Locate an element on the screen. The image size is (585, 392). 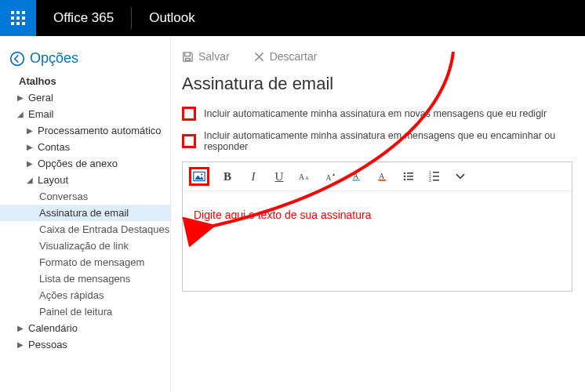
highlight-icon: A is located at coordinates (357, 176).